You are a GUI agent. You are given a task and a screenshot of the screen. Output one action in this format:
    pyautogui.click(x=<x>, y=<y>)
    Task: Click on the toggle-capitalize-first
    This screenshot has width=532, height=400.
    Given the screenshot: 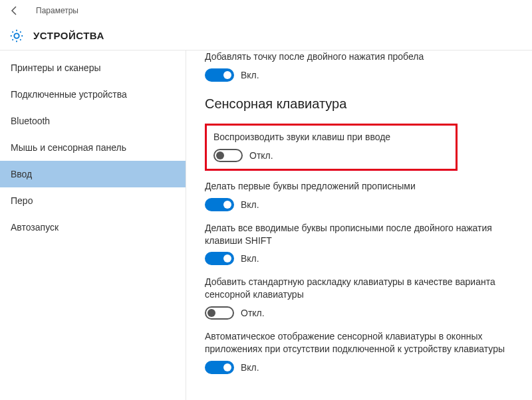 What is the action you would take?
    pyautogui.click(x=219, y=205)
    